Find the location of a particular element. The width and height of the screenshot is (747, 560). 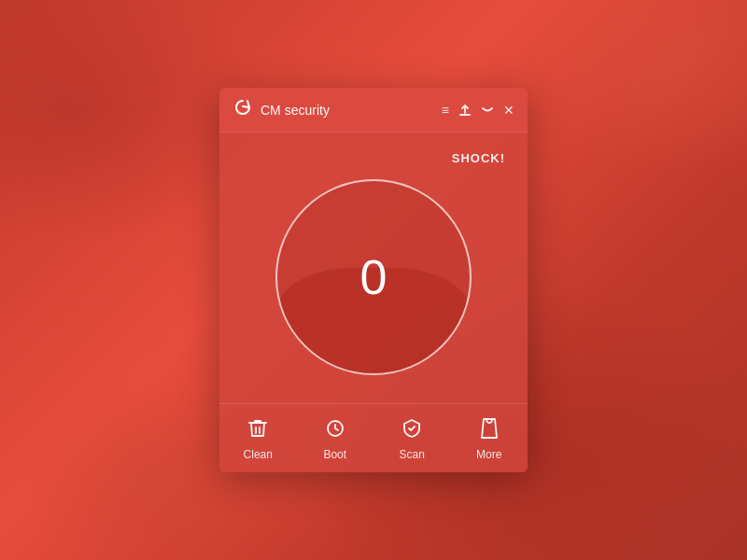

nav-label-clean: Clean is located at coordinates (258, 455).